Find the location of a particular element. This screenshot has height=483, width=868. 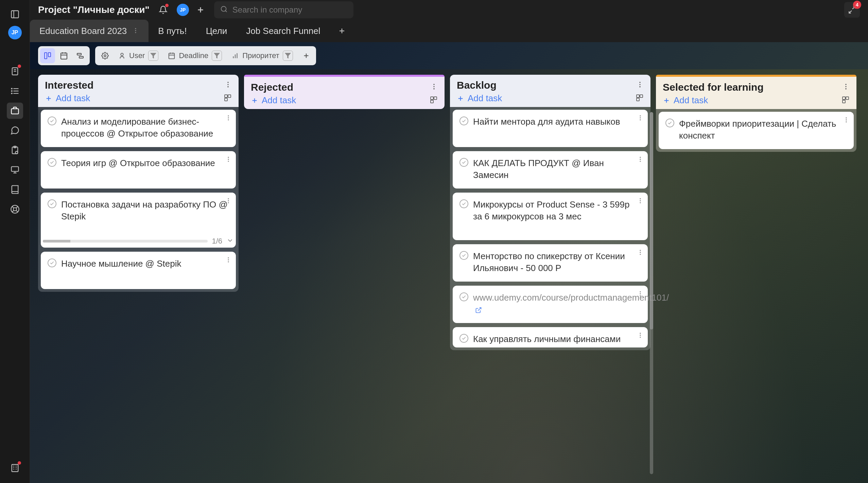

task-card: Микрокурсы от Product Sense - 3 599р за … is located at coordinates (550, 216).